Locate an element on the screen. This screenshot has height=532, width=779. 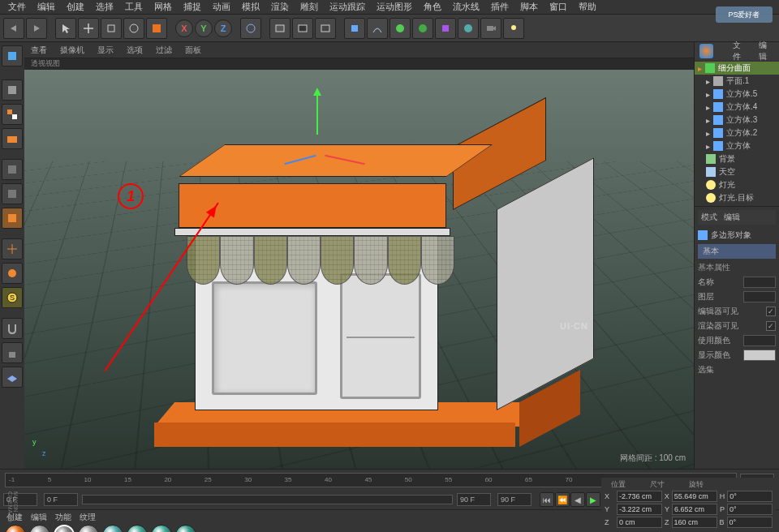
locked-button is located at coordinates (12, 353).